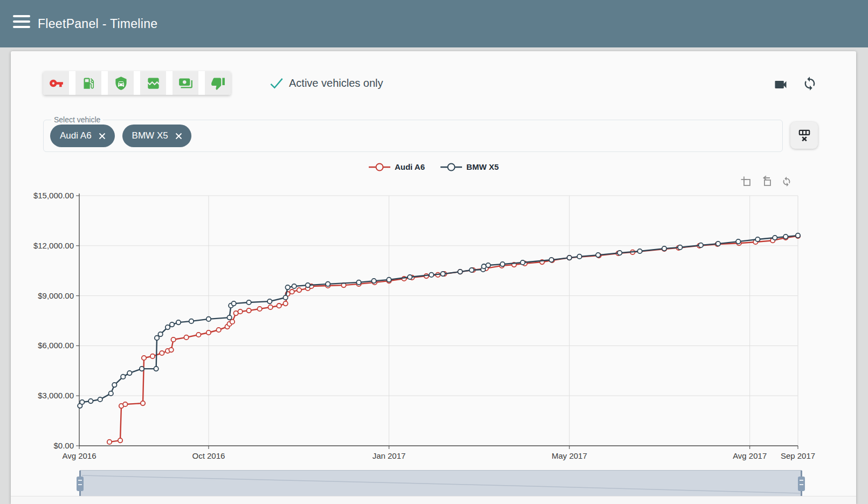  I want to click on filter-thumb-down-button, so click(218, 83).